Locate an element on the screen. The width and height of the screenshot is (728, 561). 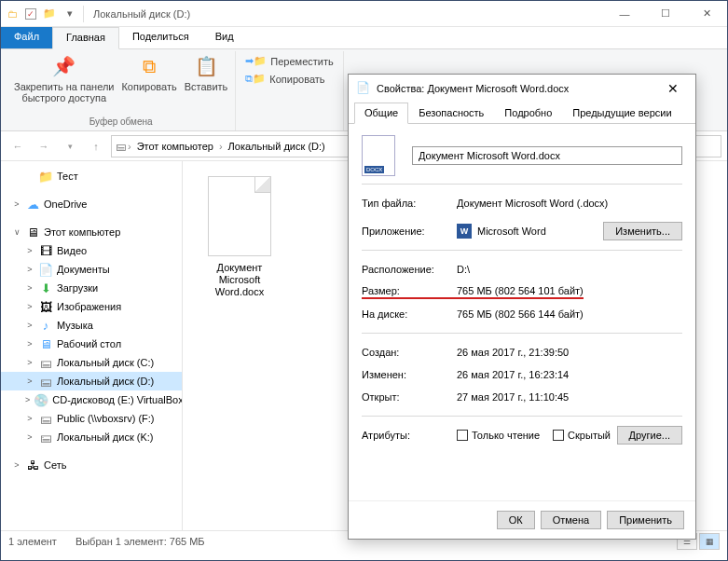
change-app-button: Изменить... is located at coordinates (643, 231).